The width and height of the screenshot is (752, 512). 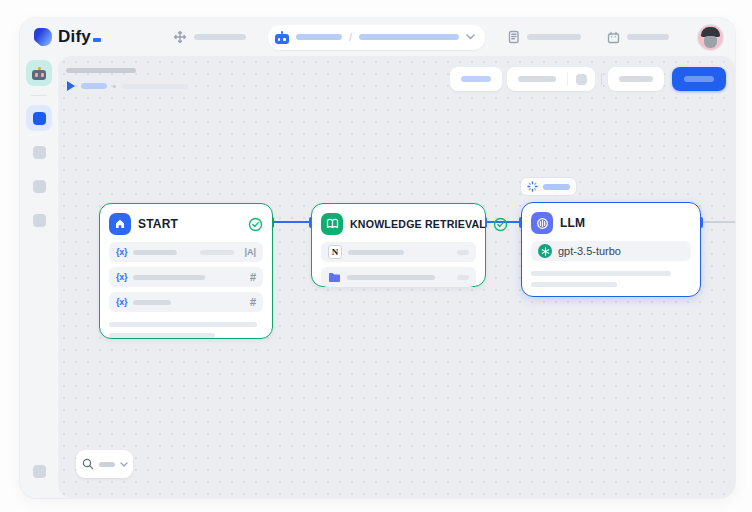 What do you see at coordinates (418, 224) in the screenshot?
I see `knowledge-node-title: KNOWLEDGE RETRIEVAL` at bounding box center [418, 224].